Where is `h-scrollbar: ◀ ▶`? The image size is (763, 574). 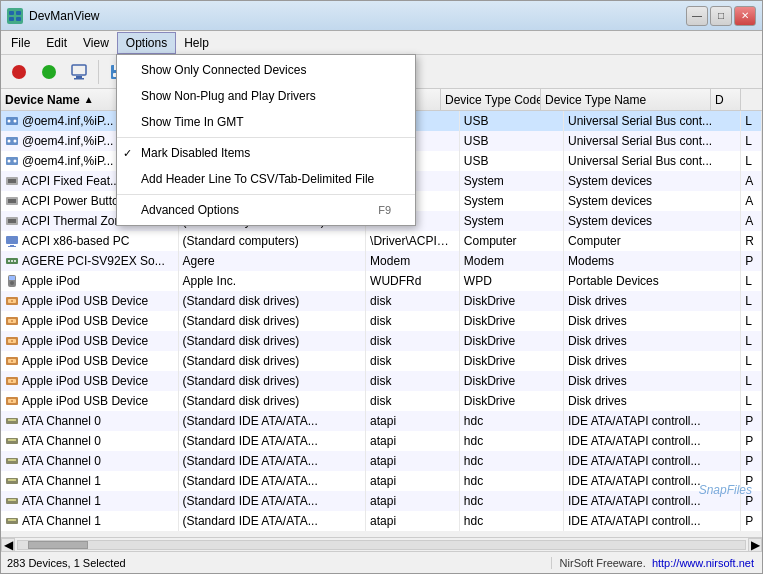 h-scrollbar: ◀ ▶ is located at coordinates (382, 544).